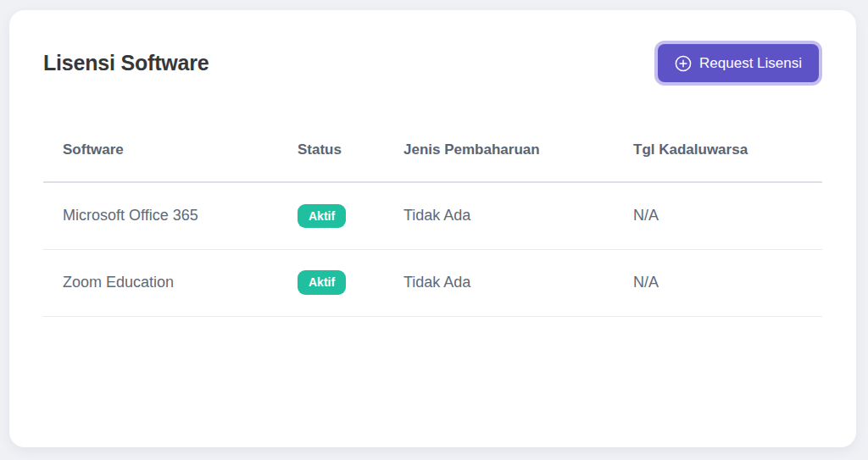  What do you see at coordinates (432, 150) in the screenshot?
I see `table-header-row: Software Status Jenis Pembaharuan Tgl Ka…` at bounding box center [432, 150].